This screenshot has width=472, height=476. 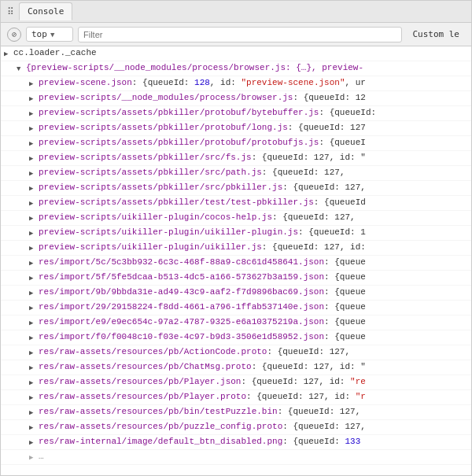 I want to click on list-item: ▶ res/raw-assets/resources/pb/bin/testPu…, so click(x=236, y=412).